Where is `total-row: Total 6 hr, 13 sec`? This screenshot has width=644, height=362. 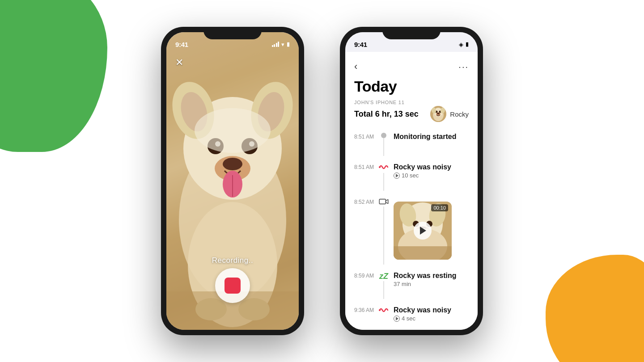 total-row: Total 6 hr, 13 sec is located at coordinates (411, 114).